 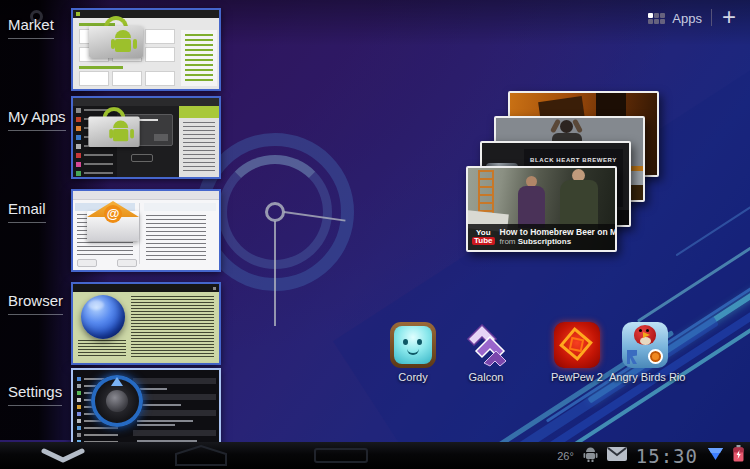 What do you see at coordinates (712, 18) in the screenshot?
I see `topbar-divider` at bounding box center [712, 18].